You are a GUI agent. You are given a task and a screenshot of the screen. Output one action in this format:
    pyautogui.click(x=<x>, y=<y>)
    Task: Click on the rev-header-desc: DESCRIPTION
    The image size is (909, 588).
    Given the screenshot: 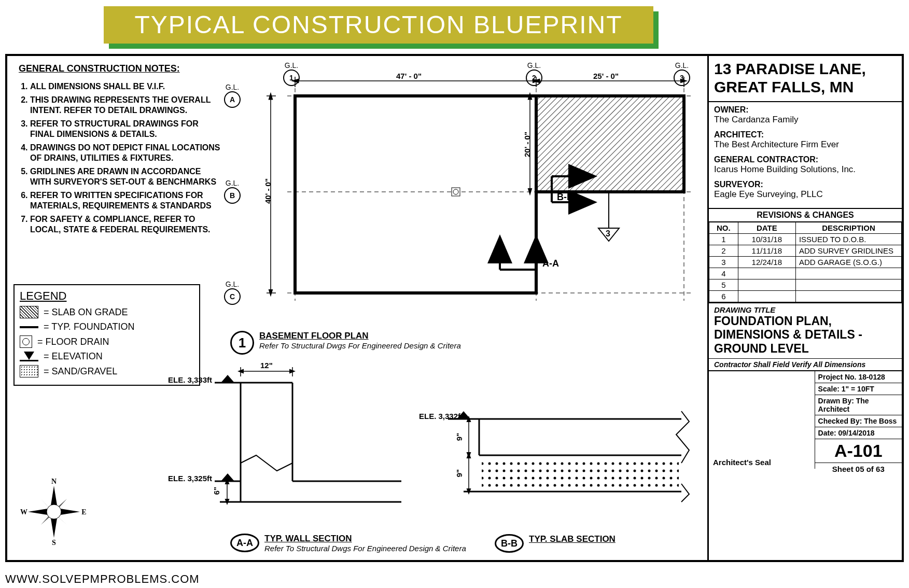 What is the action you would take?
    pyautogui.click(x=848, y=228)
    